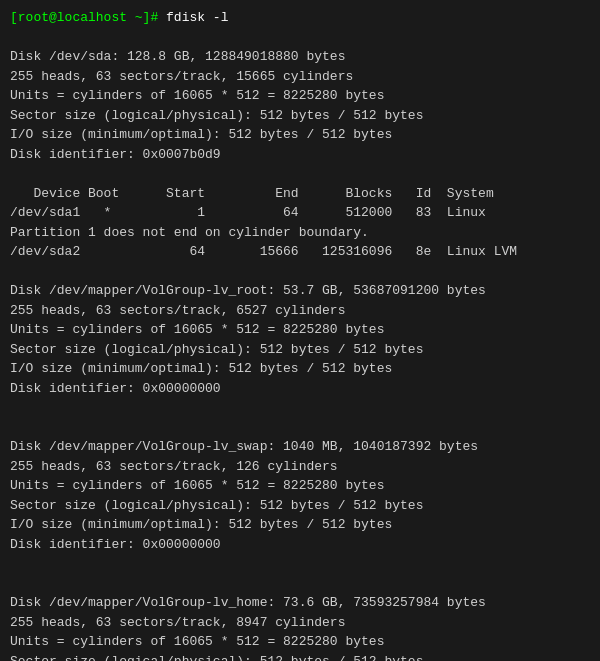 This screenshot has height=661, width=600. What do you see at coordinates (84, 18) in the screenshot?
I see `prompt-user: [root@localhost ~]#` at bounding box center [84, 18].